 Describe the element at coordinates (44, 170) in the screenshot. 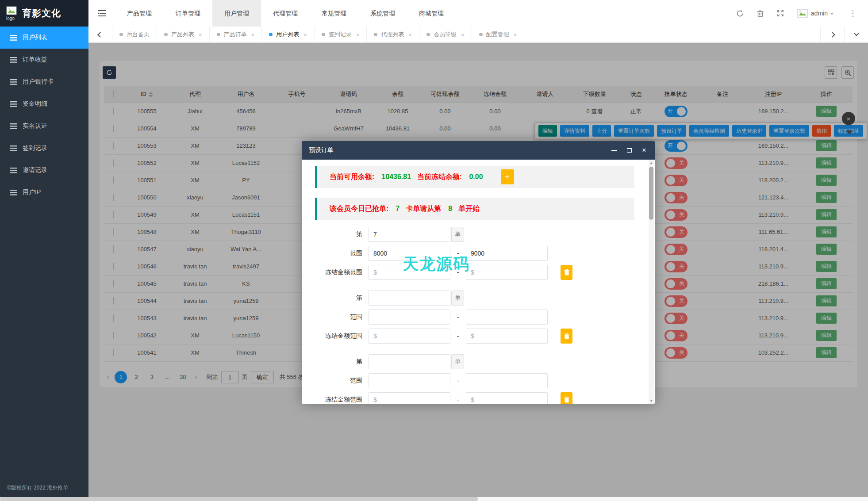

I see `sidebar-item: 邀请记录` at that location.